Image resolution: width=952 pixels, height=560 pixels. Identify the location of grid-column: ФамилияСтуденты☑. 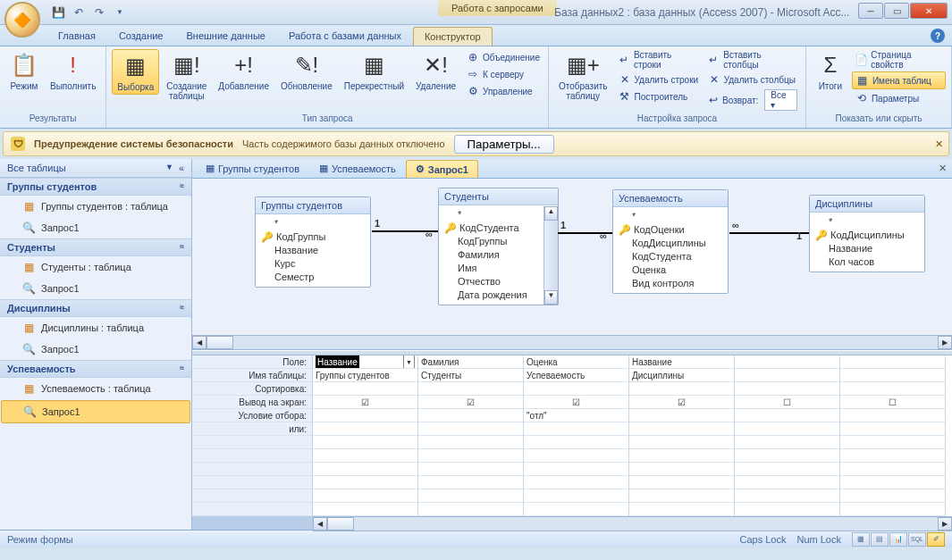
(471, 436).